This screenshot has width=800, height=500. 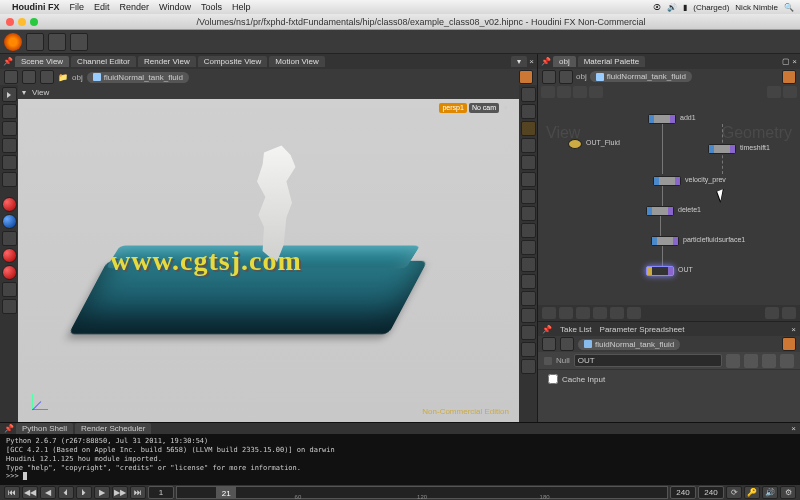 What do you see at coordinates (770, 492) in the screenshot?
I see `audio-icon: 🔊` at bounding box center [770, 492].